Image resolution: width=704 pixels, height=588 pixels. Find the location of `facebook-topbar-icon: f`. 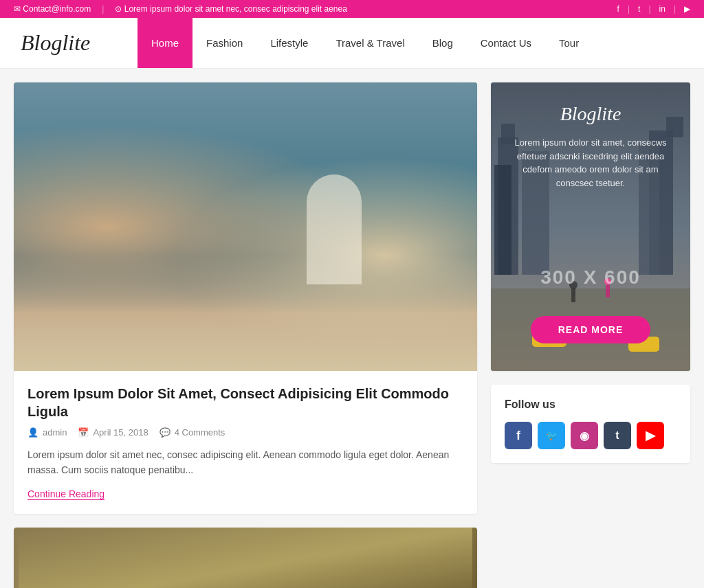

facebook-topbar-icon: f is located at coordinates (619, 9).